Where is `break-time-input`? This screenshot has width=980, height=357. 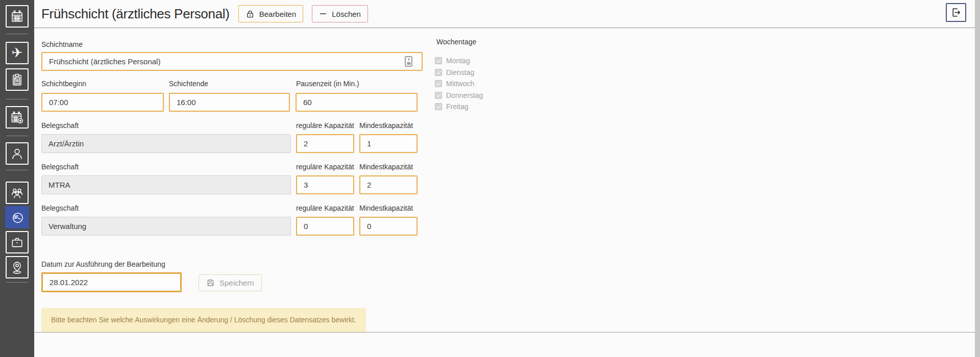 break-time-input is located at coordinates (356, 102).